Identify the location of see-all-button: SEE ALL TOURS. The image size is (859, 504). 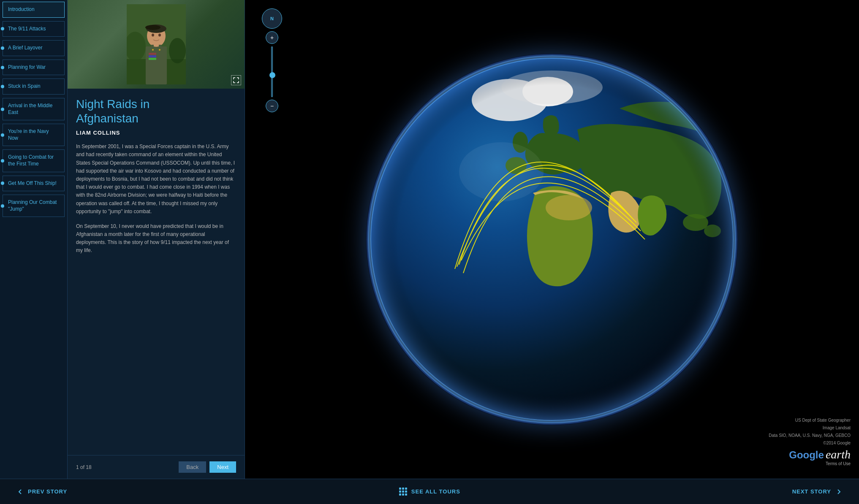
(430, 491).